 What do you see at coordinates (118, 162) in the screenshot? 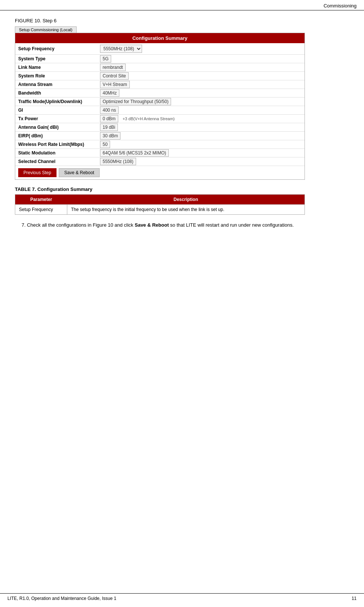
I see `config-input-13: 5550MHz (108)` at bounding box center [118, 162].